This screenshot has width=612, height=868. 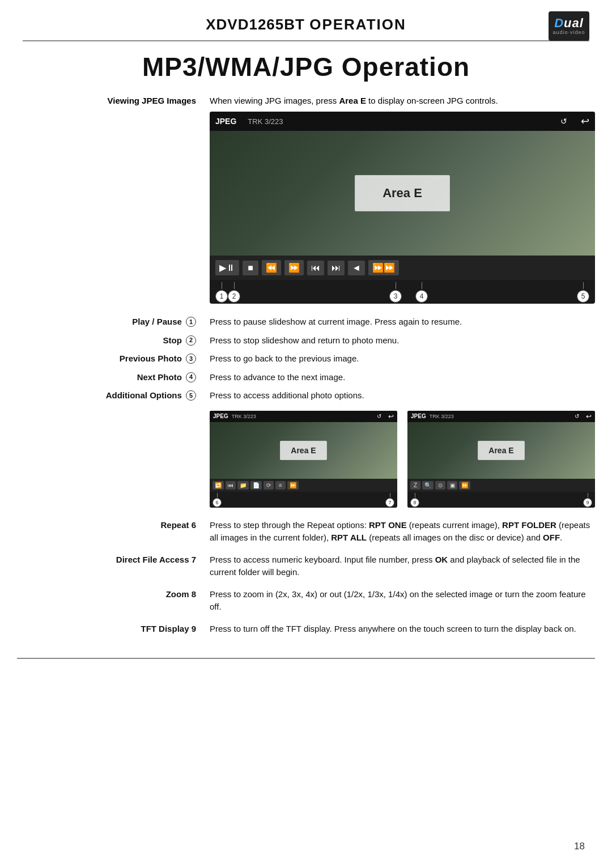 I want to click on num-9-circle: 9, so click(x=194, y=629).